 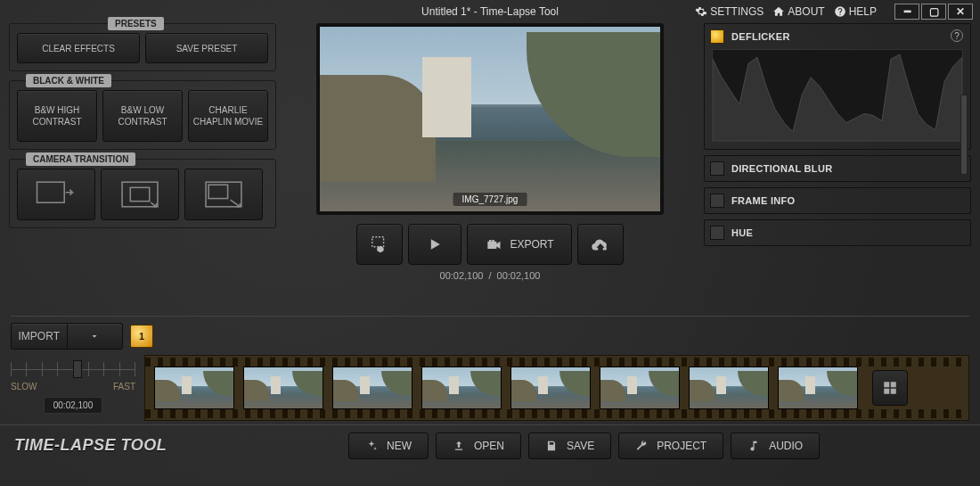 I want to click on deflicker-graph, so click(x=837, y=95).